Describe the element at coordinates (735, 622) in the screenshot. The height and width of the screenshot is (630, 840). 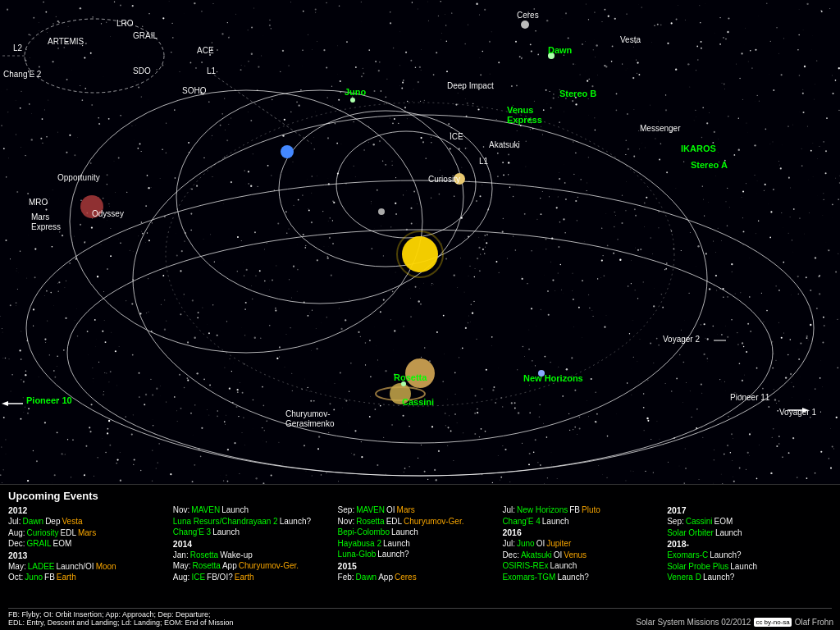
I see `credit-line: Solar System Missions 02/2012 cc by-no-s…` at that location.